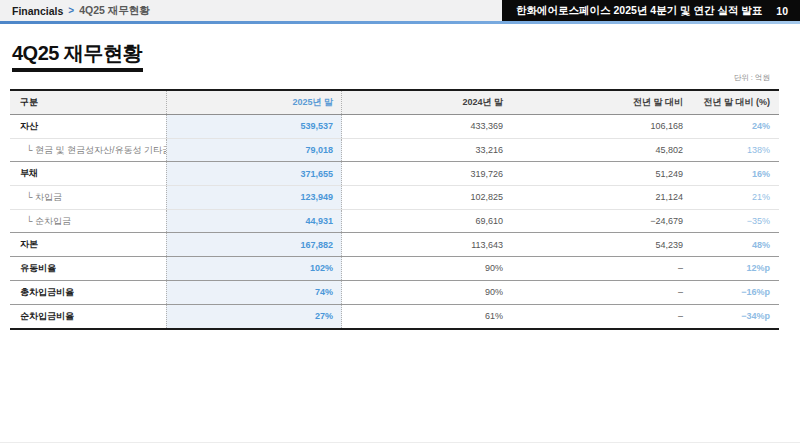 The image size is (800, 443). Describe the element at coordinates (88, 102) in the screenshot. I see `column-header-category: 구분` at that location.